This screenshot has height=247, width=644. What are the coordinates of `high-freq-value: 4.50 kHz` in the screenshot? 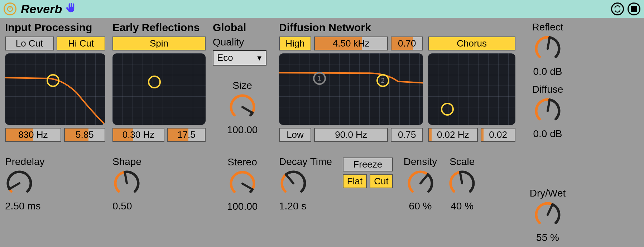 It's located at (351, 44).